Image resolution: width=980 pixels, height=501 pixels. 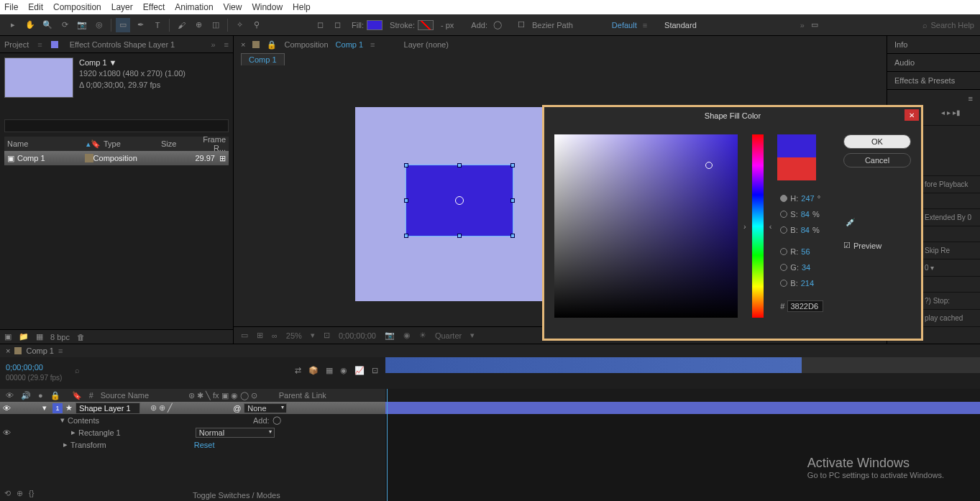 What do you see at coordinates (226, 45) in the screenshot?
I see `panel-menu-icon: ≡` at bounding box center [226, 45].